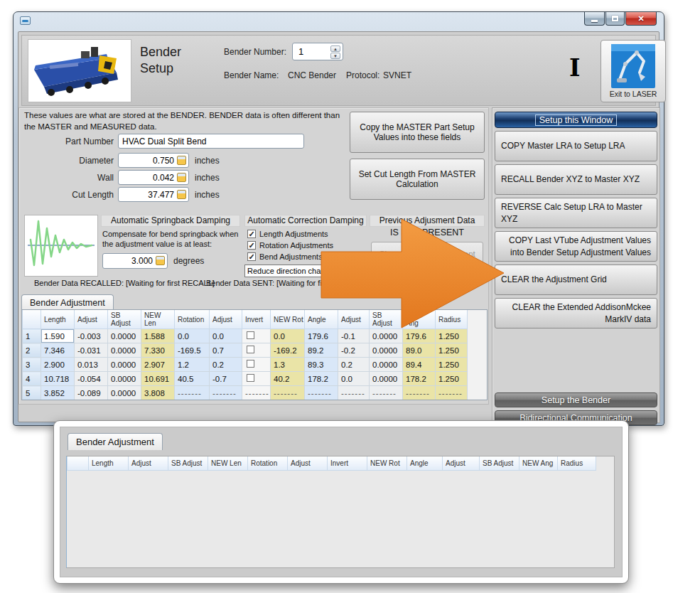 Image resolution: width=700 pixels, height=593 pixels. Describe the element at coordinates (419, 365) in the screenshot. I see `grid-cell: 89.4` at that location.